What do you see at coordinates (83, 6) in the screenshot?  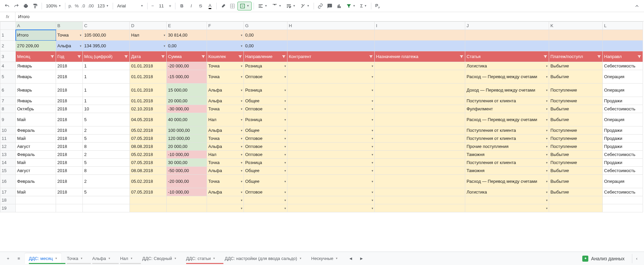 I see `decrease-decimal-button: .0` at bounding box center [83, 6].